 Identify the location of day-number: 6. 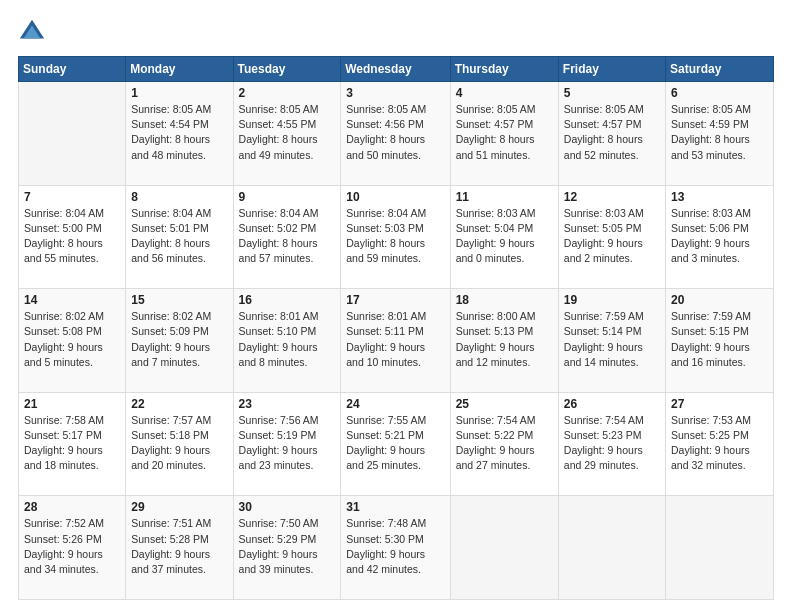
(720, 93).